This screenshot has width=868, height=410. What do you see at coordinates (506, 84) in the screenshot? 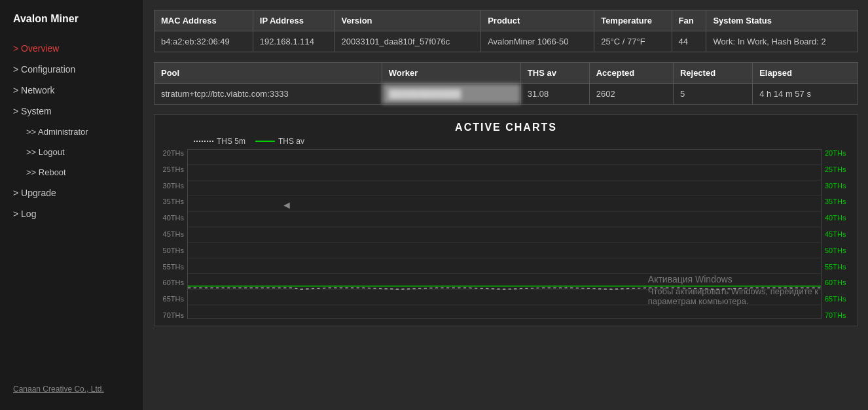
I see `pool-table: Pool Worker THS av Accepted Rejected Ela…` at bounding box center [506, 84].